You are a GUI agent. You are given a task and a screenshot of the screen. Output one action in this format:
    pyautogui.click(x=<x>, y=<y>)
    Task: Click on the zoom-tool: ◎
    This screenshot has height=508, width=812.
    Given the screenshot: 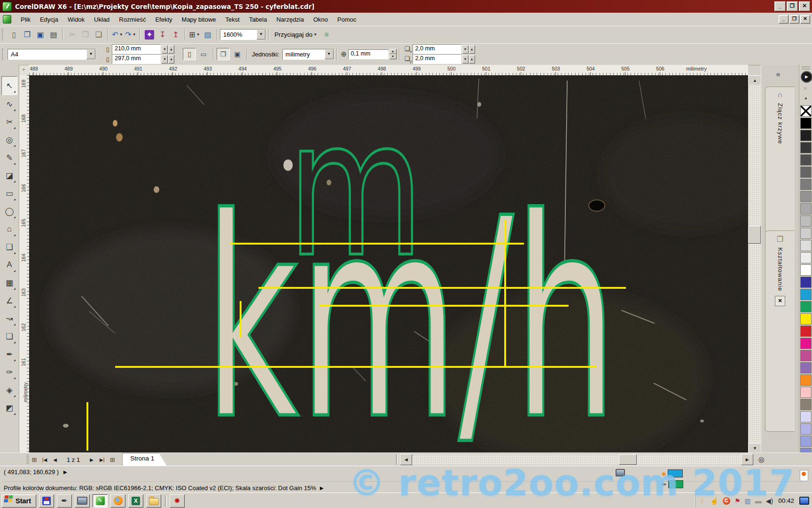 What is the action you would take?
    pyautogui.click(x=9, y=140)
    